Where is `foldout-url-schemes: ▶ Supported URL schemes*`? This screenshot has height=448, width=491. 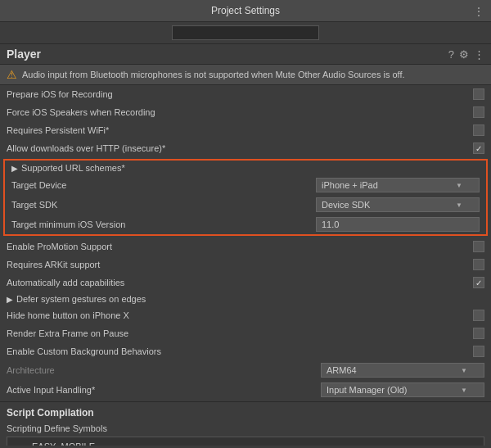 foldout-url-schemes: ▶ Supported URL schemes* is located at coordinates (246, 168).